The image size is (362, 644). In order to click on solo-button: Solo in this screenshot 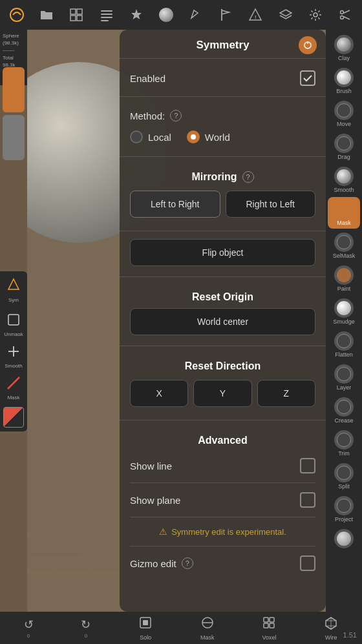, I will do `click(145, 628)`.